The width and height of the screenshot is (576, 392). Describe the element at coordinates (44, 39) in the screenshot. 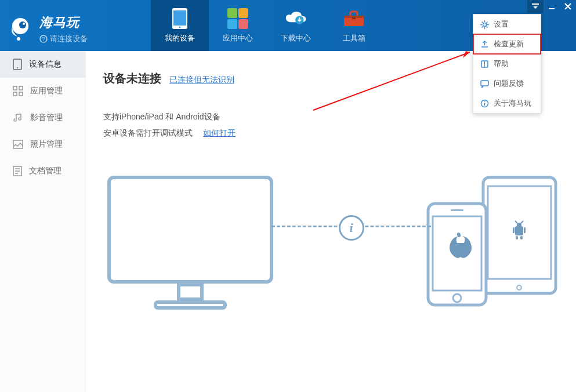

I see `help-icon: ?` at that location.